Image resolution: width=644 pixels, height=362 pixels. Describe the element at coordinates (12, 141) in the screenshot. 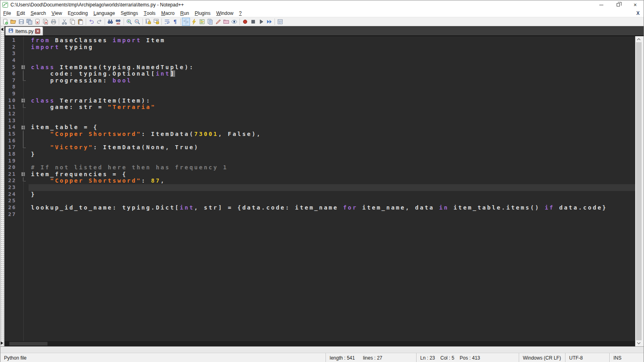

I see `line-number: 16` at that location.